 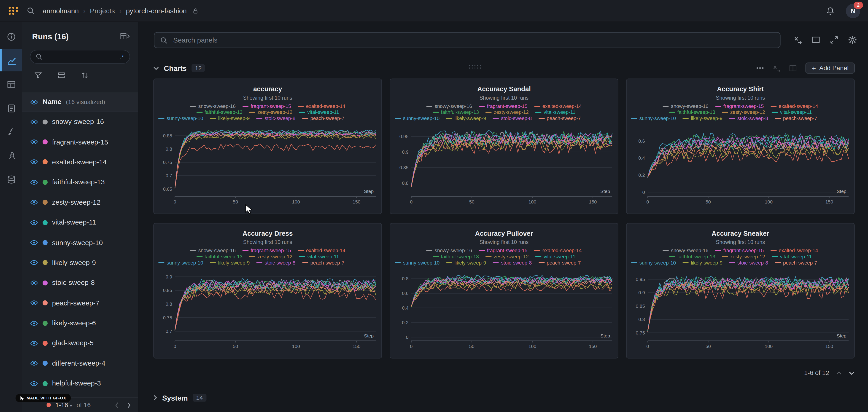 I want to click on visibility-all-eye-icon, so click(x=34, y=102).